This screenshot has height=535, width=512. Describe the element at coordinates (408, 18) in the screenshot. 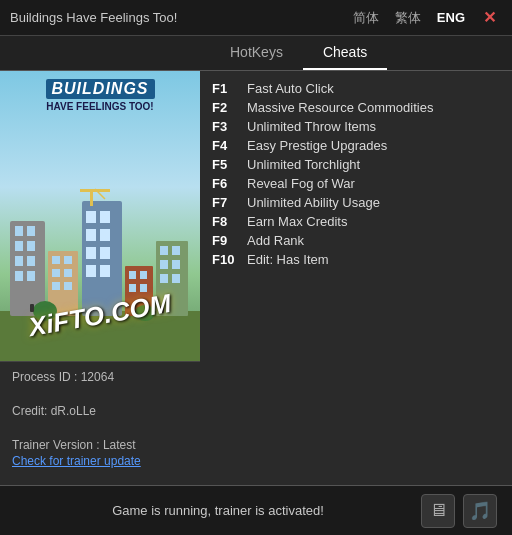

I see `lang-traditional: 繁体` at that location.